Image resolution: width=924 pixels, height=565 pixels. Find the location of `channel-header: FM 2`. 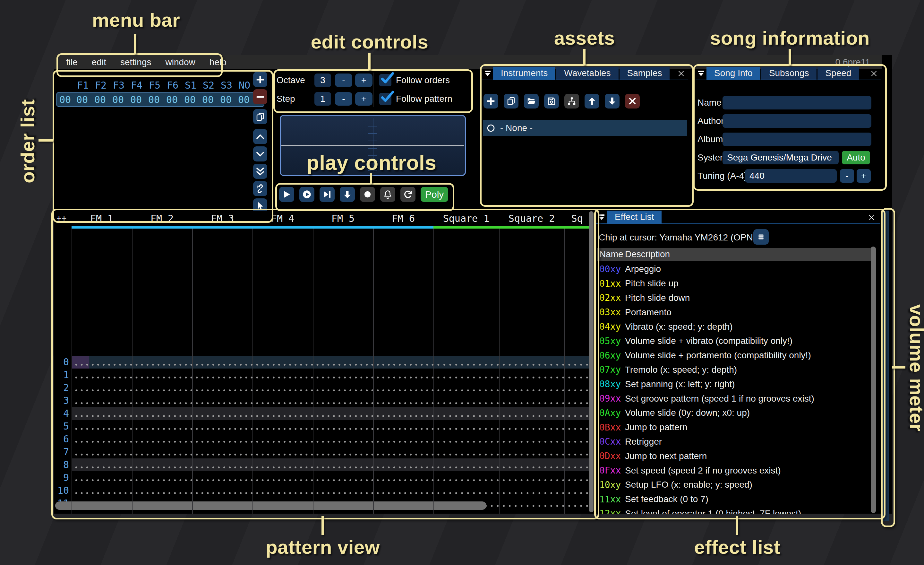

channel-header: FM 2 is located at coordinates (162, 219).